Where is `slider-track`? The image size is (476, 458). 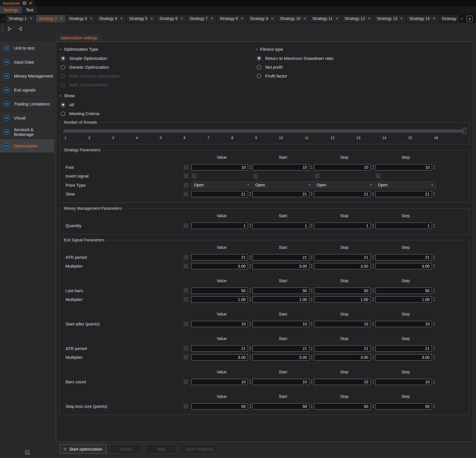
slider-track is located at coordinates (265, 131).